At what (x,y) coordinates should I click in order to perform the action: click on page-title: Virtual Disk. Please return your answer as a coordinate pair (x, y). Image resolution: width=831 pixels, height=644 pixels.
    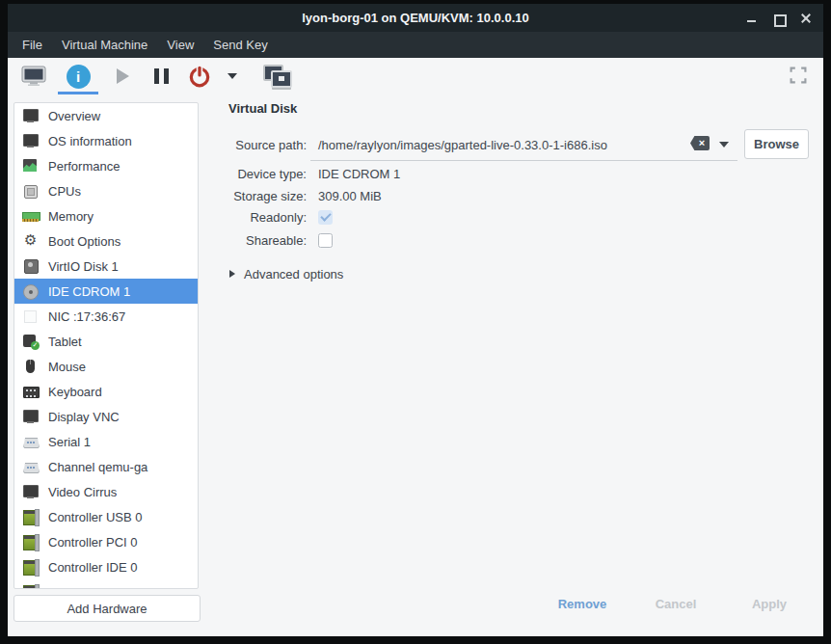
    Looking at the image, I should click on (262, 108).